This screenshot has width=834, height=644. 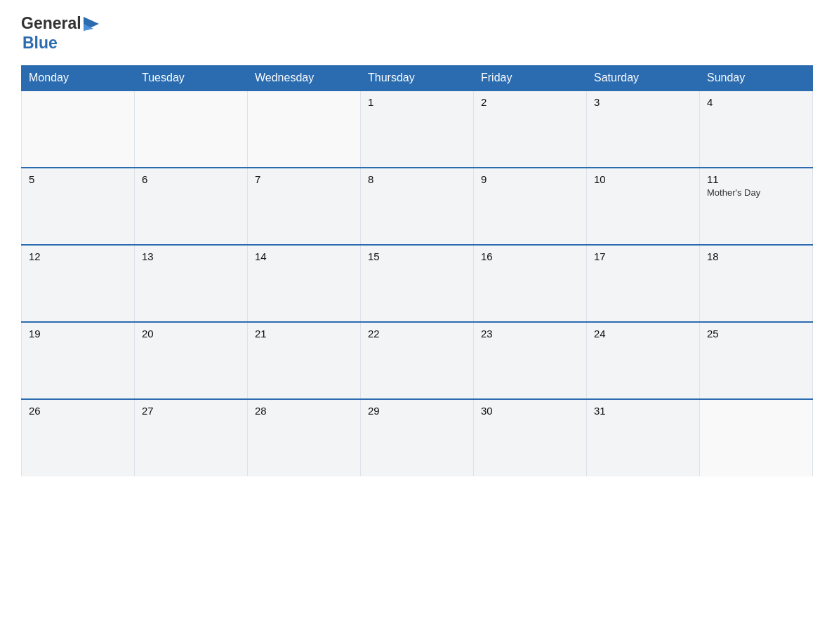 What do you see at coordinates (417, 283) in the screenshot?
I see `calendar-cell: 15` at bounding box center [417, 283].